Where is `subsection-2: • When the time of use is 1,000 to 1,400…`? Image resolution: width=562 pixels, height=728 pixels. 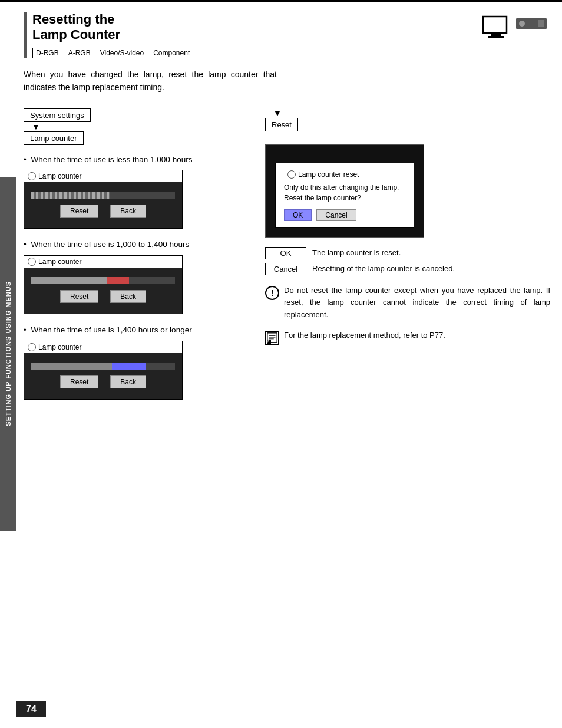
subsection-2: • When the time of use is 1,000 to 1,400… is located at coordinates (138, 277).